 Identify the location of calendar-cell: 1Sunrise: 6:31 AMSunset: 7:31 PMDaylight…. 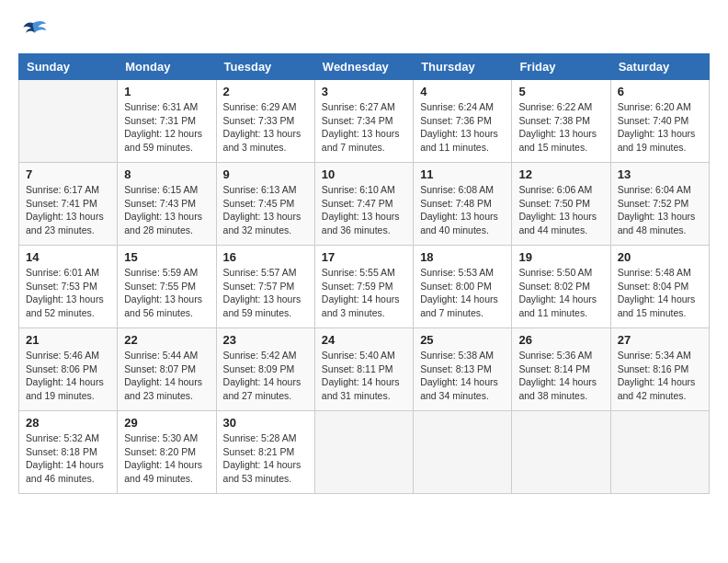
(167, 121).